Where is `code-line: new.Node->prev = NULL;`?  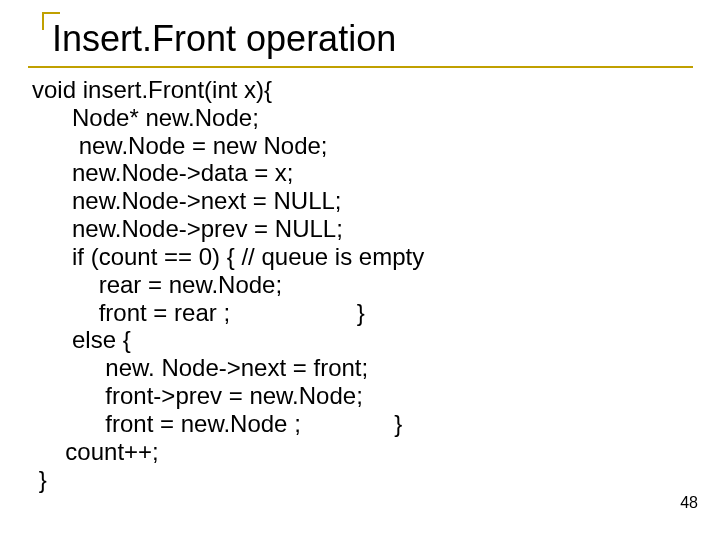 code-line: new.Node->prev = NULL; is located at coordinates (188, 228).